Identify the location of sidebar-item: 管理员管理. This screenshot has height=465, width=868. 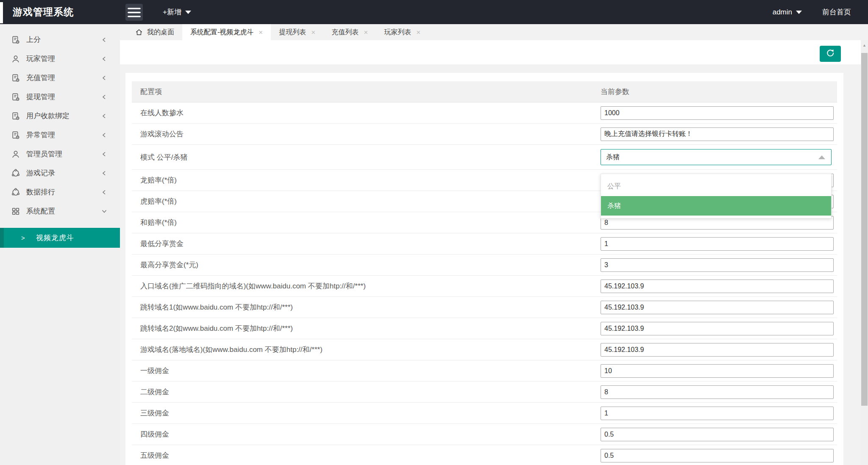
(60, 154).